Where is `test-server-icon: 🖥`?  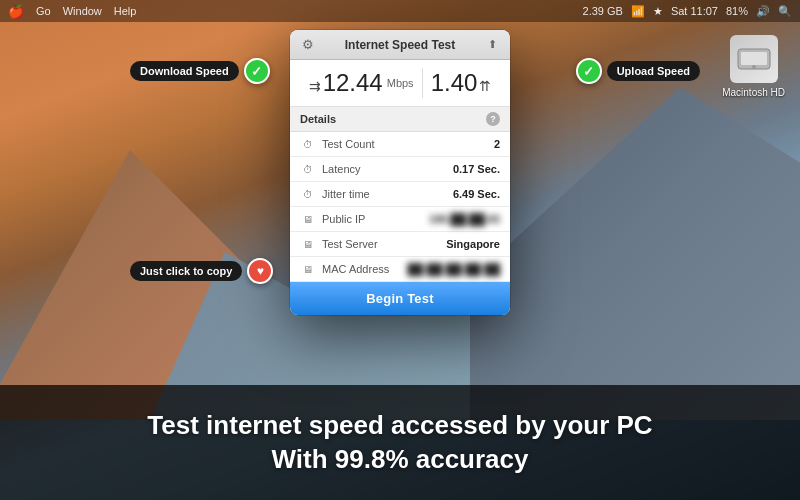
test-server-icon: 🖥 is located at coordinates (308, 244).